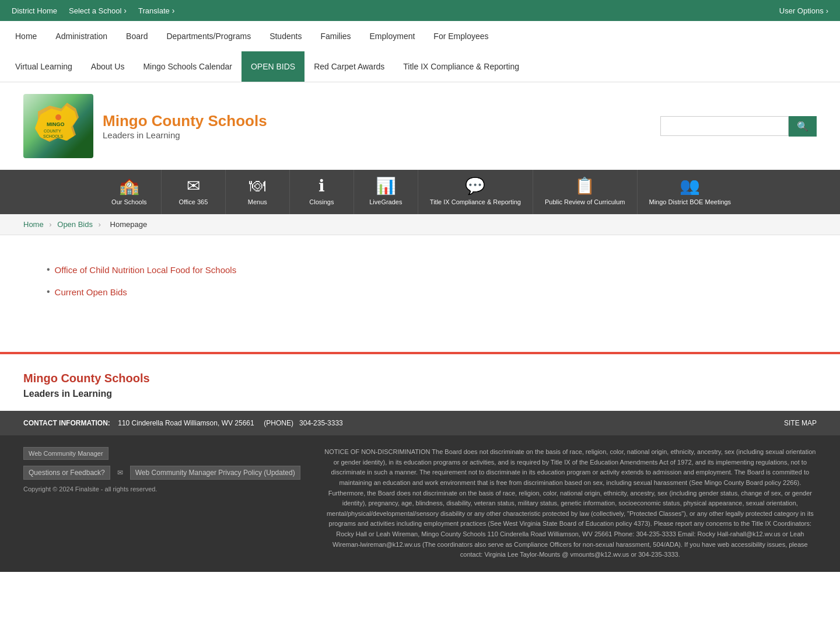  I want to click on list-item: Office of Child Nutrition Local Food for…, so click(420, 270).